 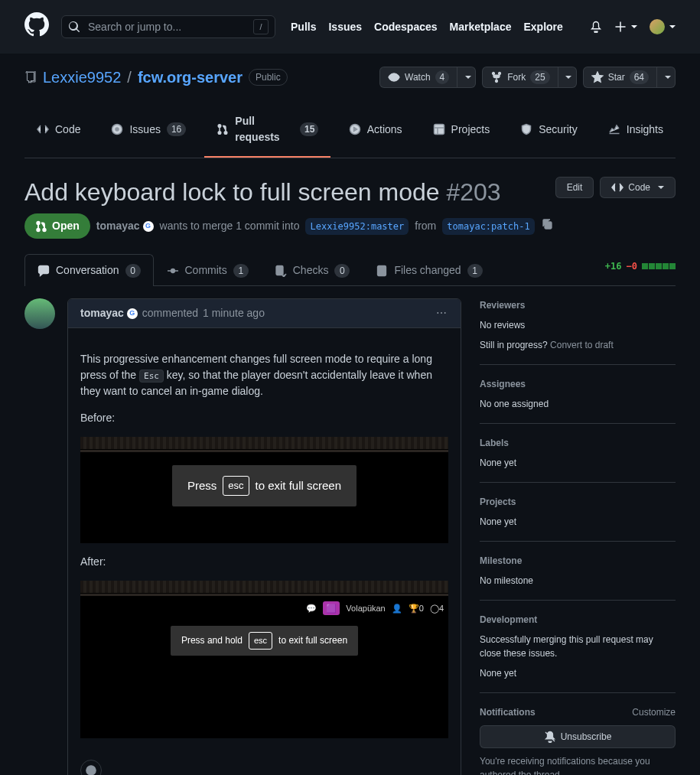 I want to click on tab-pulls: Pull requests15, so click(x=267, y=132).